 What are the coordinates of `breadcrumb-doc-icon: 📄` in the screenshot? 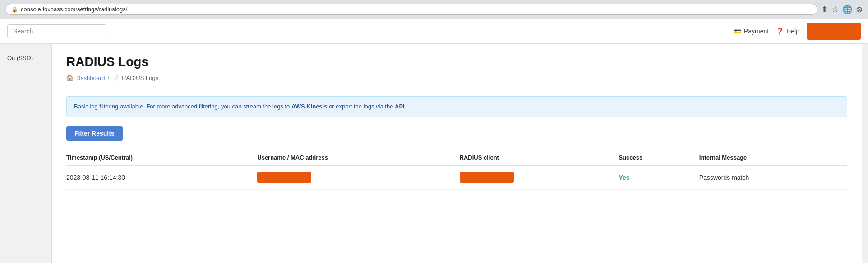 It's located at (115, 78).